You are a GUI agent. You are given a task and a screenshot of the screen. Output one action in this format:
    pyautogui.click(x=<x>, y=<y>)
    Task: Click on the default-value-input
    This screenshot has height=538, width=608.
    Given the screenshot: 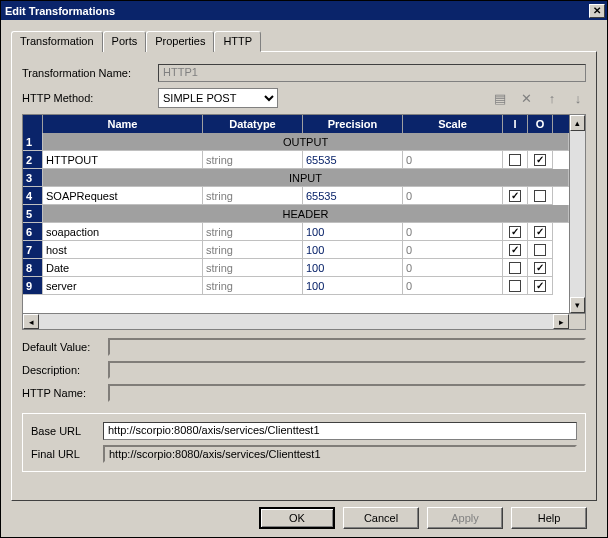 What is the action you would take?
    pyautogui.click(x=347, y=347)
    